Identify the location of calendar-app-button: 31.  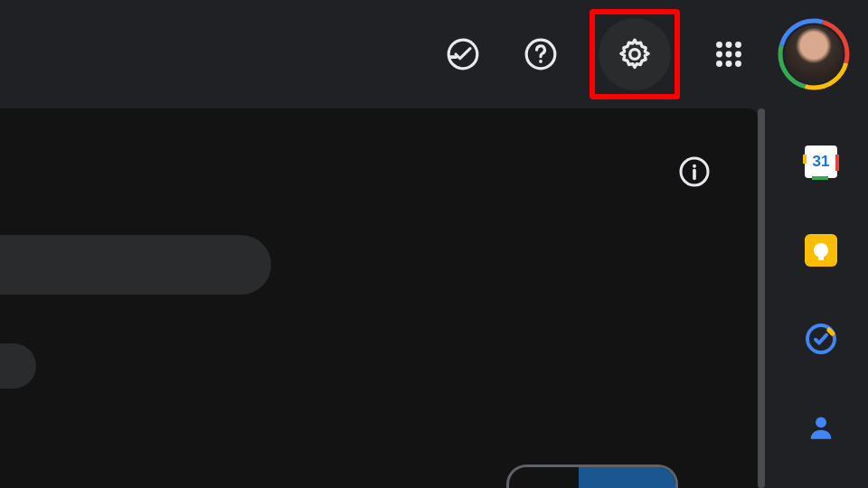
(821, 162).